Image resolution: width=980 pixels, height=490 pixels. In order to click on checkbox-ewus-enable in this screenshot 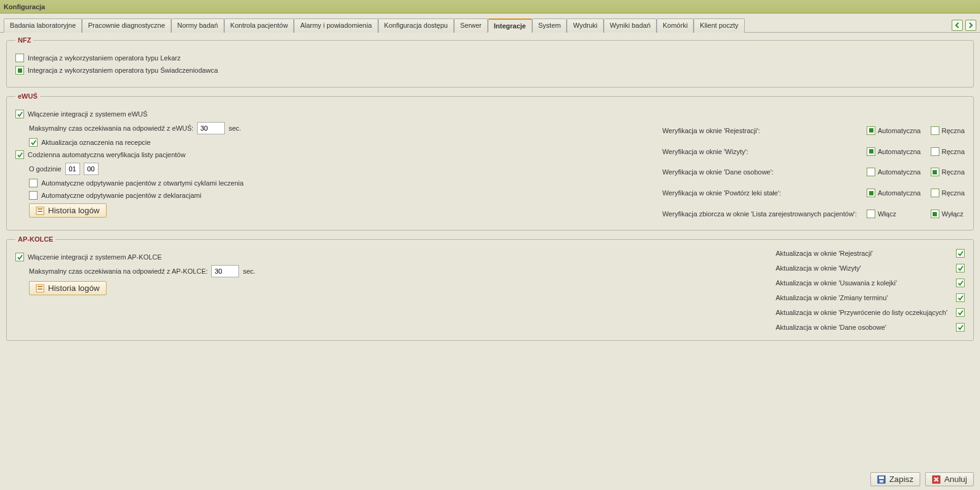, I will do `click(20, 114)`.